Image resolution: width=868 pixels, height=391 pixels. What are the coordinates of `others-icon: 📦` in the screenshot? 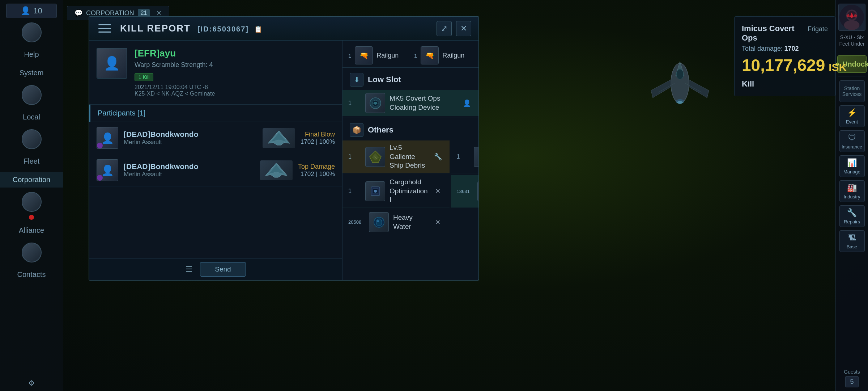 It's located at (357, 130).